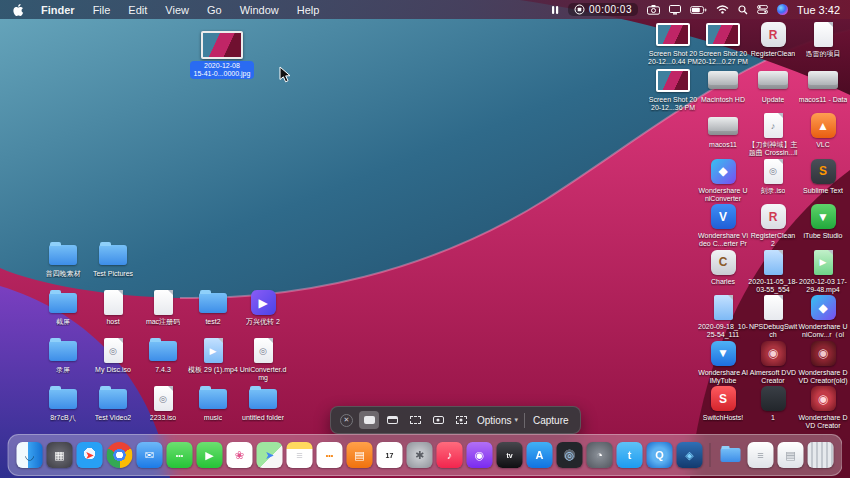 The width and height of the screenshot is (850, 478). What do you see at coordinates (113, 308) in the screenshot?
I see `desktop-item-host: host` at bounding box center [113, 308].